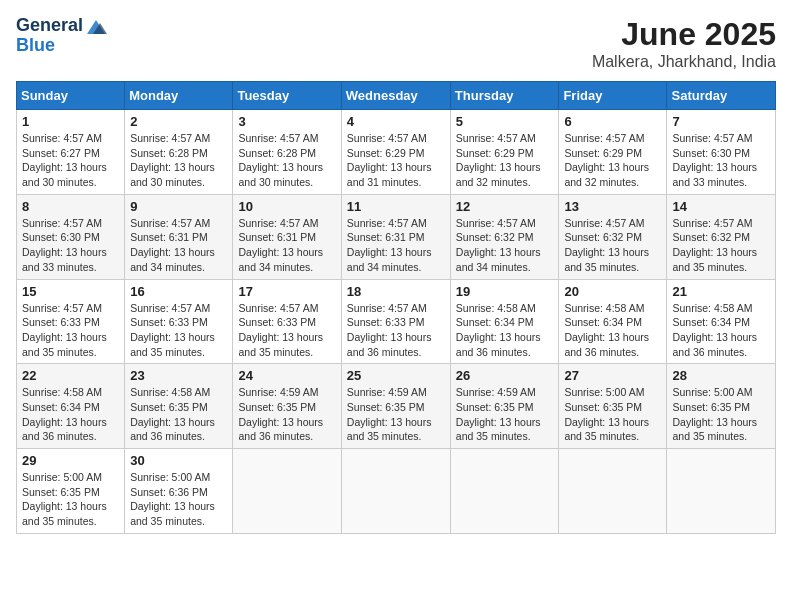 The image size is (792, 612). Describe the element at coordinates (396, 322) in the screenshot. I see `week-row-3: 15Sunrise: 4:57 AM Sunset: 6:33 PM Dayli…` at that location.